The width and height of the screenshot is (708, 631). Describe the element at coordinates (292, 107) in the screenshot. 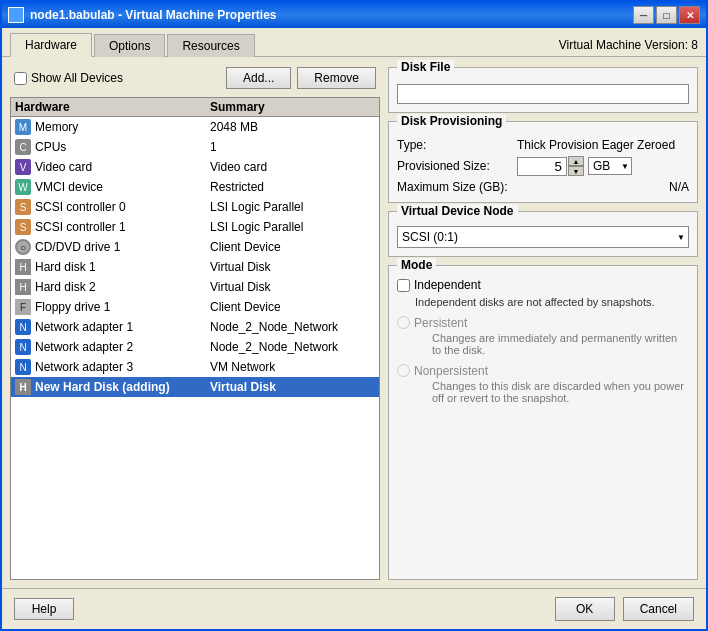

I see `col-header-summary: Summary` at that location.